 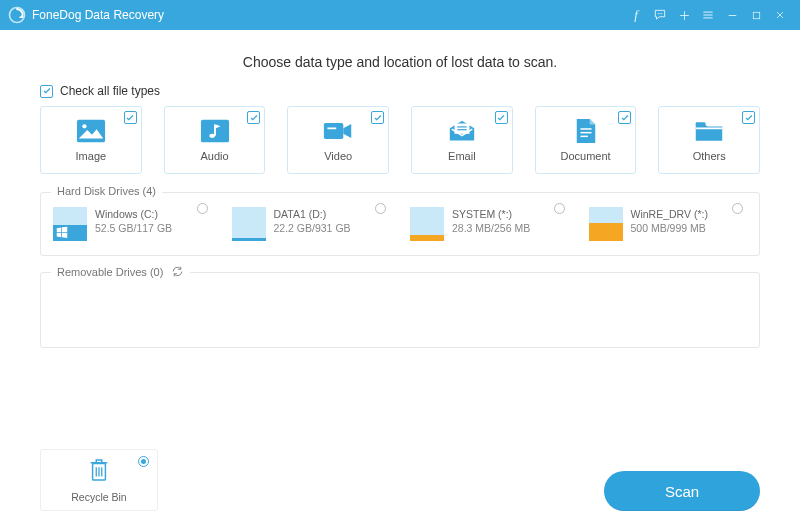 I want to click on type-label: Document, so click(x=585, y=156).